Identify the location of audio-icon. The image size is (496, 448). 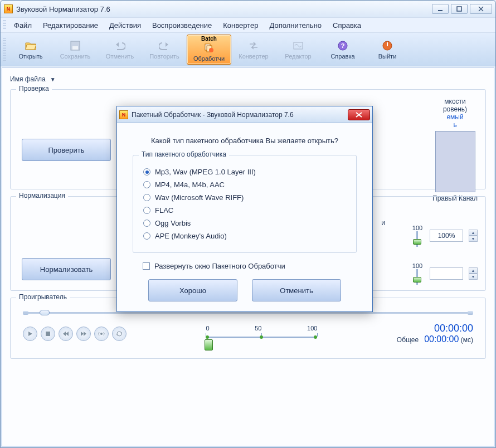
(101, 334).